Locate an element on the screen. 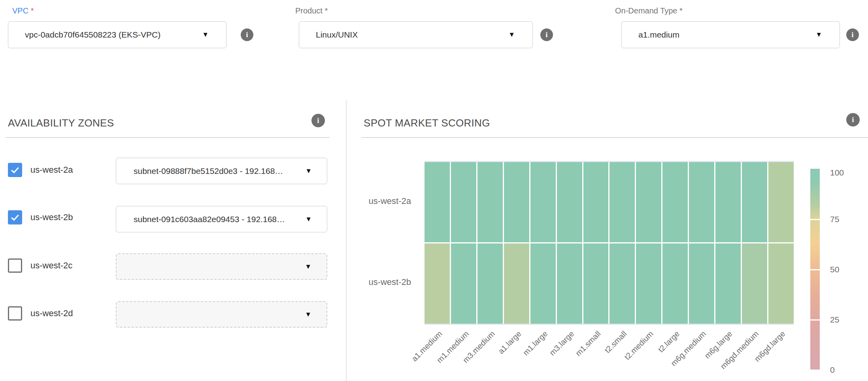  availability-zones-title: AVAILABILITY ZONES is located at coordinates (61, 123).